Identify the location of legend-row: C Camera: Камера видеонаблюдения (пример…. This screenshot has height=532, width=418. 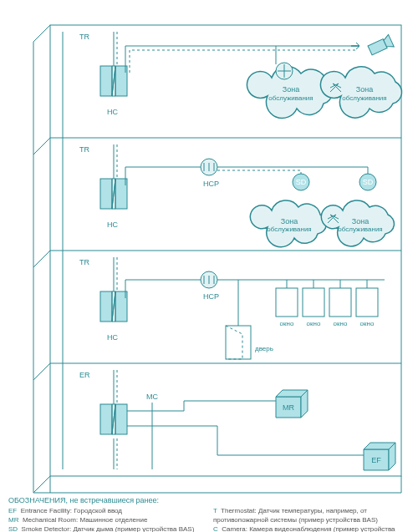
(311, 528).